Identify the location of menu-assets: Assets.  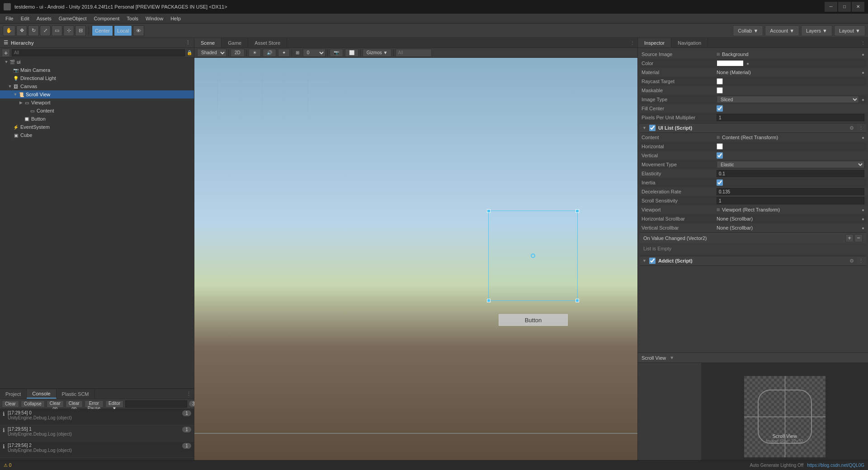
(44, 19).